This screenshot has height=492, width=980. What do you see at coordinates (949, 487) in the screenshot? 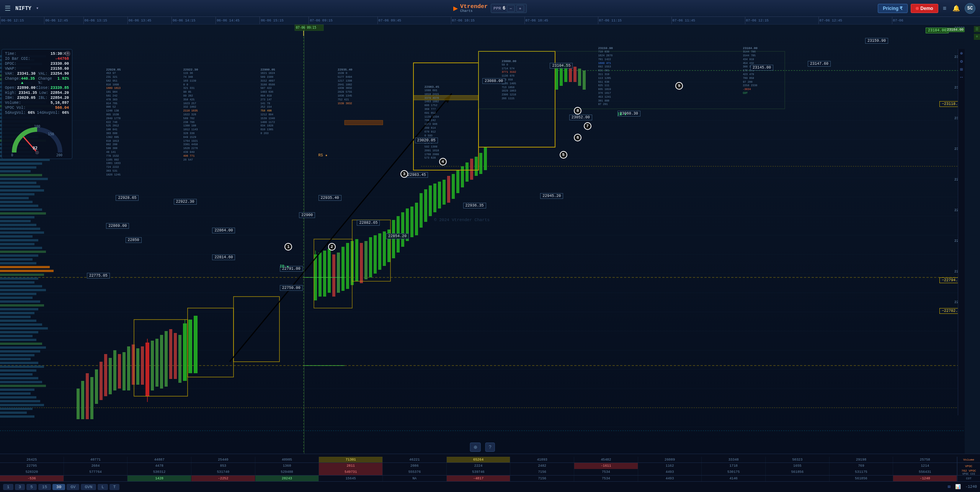
I see `expand-icon: ⊞` at bounding box center [949, 487].